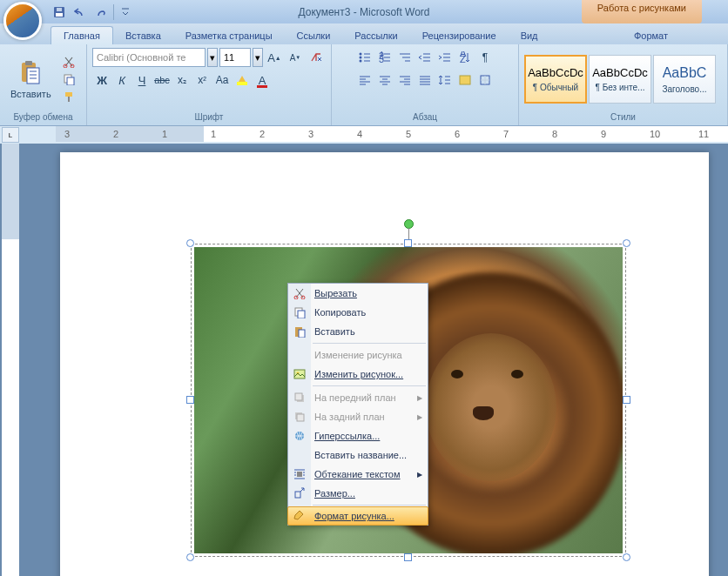 This screenshot has width=728, height=576. Describe the element at coordinates (376, 36) in the screenshot. I see `tab-mailings: Рассылки` at that location.